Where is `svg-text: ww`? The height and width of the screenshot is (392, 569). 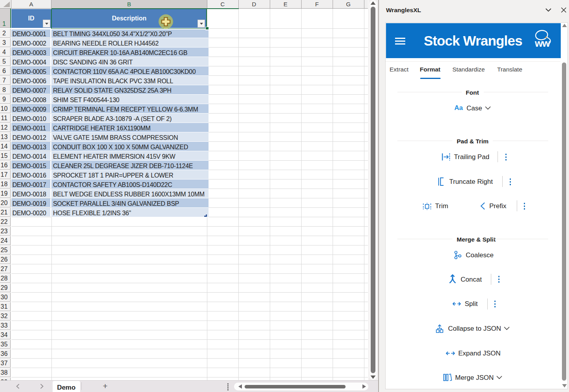
svg-text: ww is located at coordinates (543, 43).